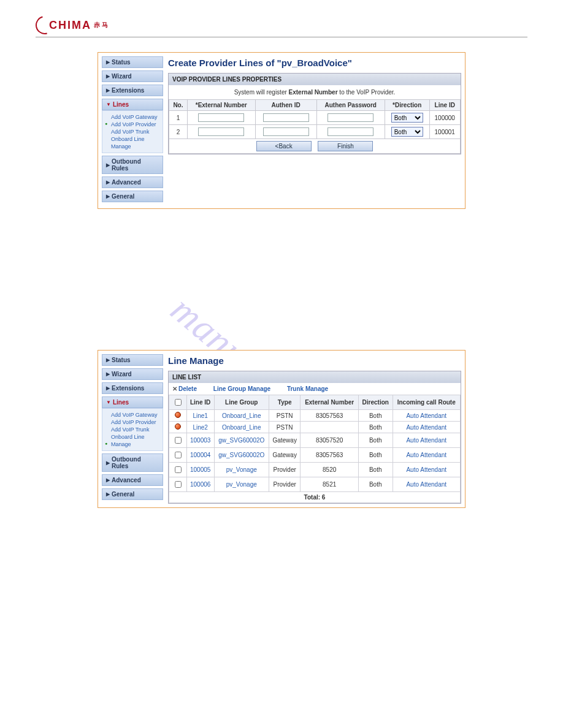  I want to click on table-row: 100005pv_VonageProvider8520BothAuto Atte…, so click(315, 470).